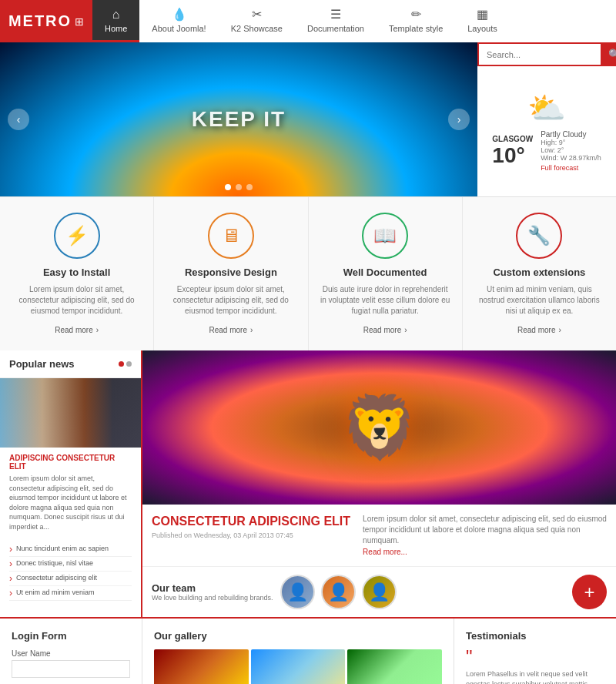 The image size is (616, 684). I want to click on popular-news-panel: Popular news ADIPISCING CONSECTETUR ELIT…, so click(71, 484).